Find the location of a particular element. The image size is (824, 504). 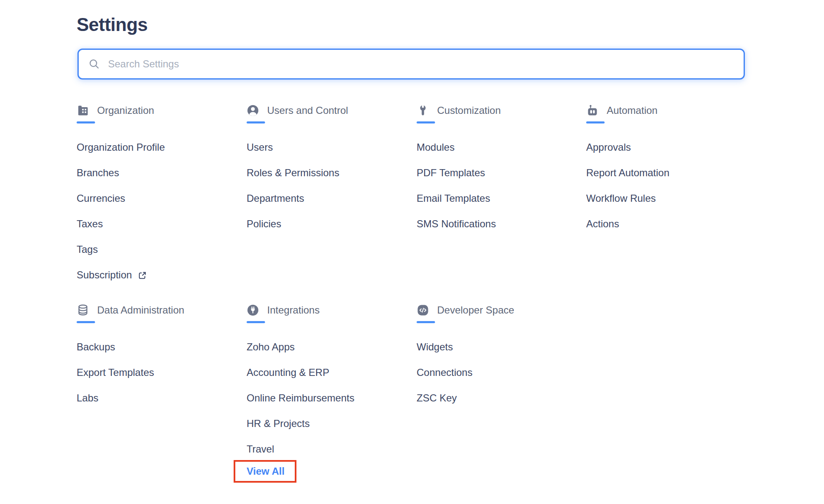

settings-link-travel: Travel is located at coordinates (327, 449).